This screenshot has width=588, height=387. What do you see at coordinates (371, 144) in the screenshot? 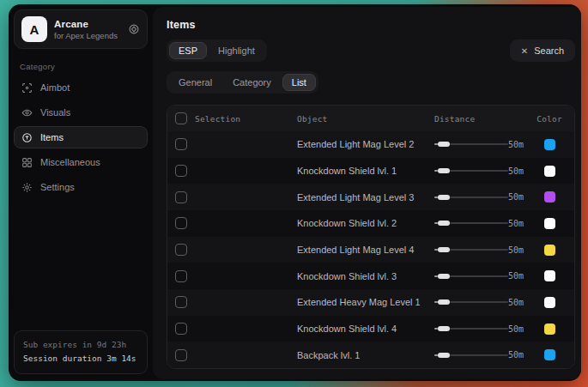
I see `table-row: Extended Light Mag Level 2 50m` at bounding box center [371, 144].